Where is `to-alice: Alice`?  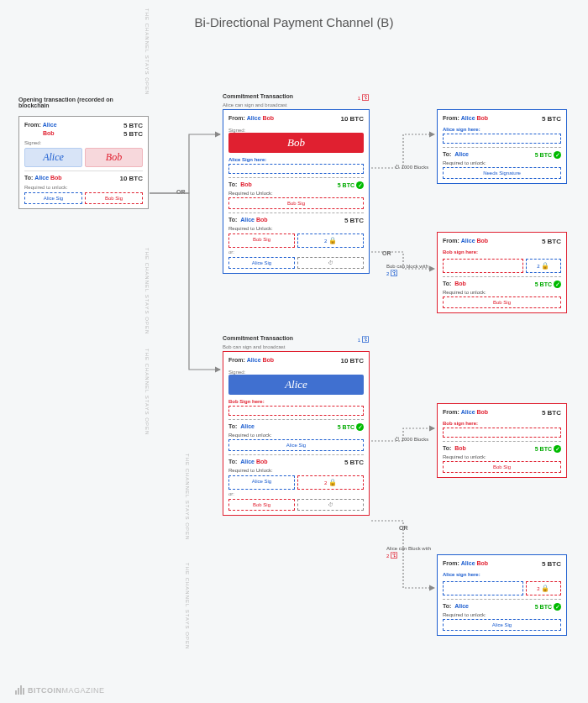
to-alice: Alice is located at coordinates (42, 178).